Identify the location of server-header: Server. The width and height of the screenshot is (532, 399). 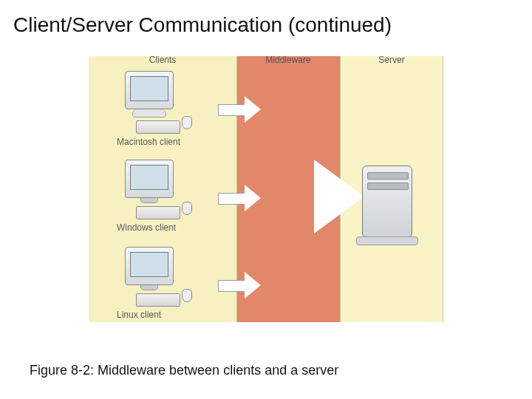
(392, 60).